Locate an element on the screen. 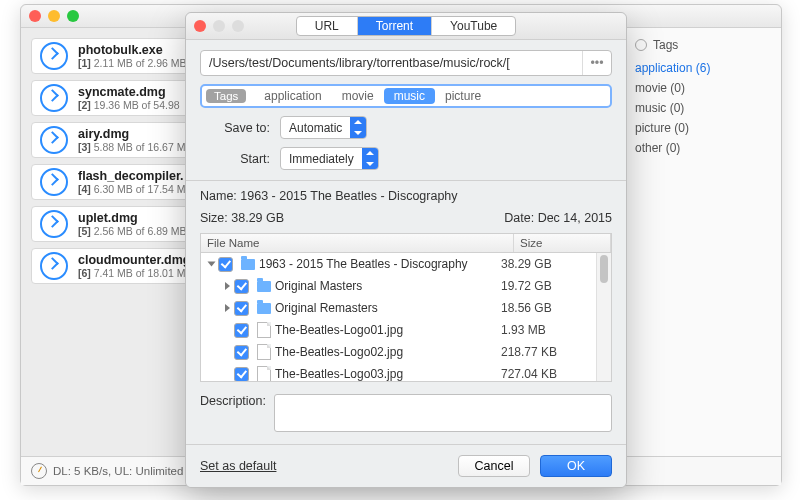 The image size is (800, 500). tag-filter: other (0) is located at coordinates (702, 148).